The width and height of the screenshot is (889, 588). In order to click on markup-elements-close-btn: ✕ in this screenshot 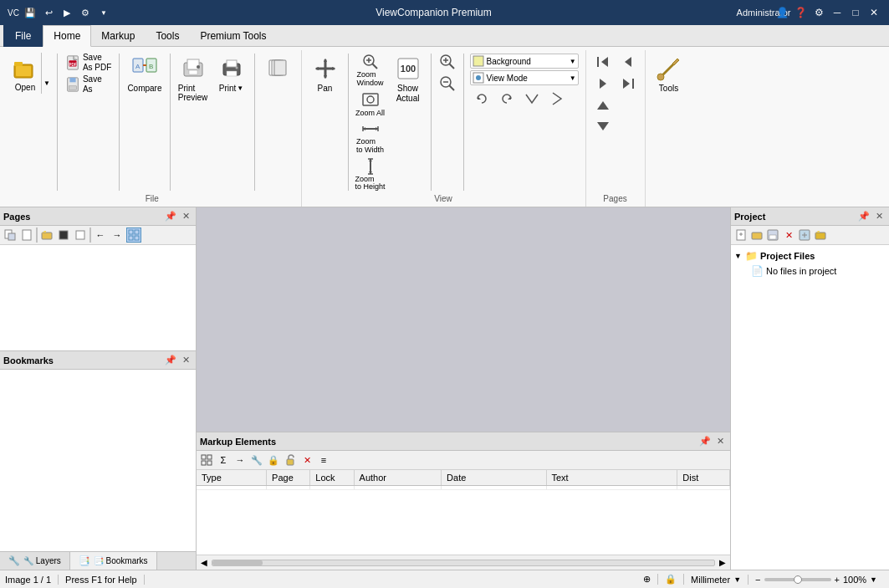, I will do `click(720, 442)`.